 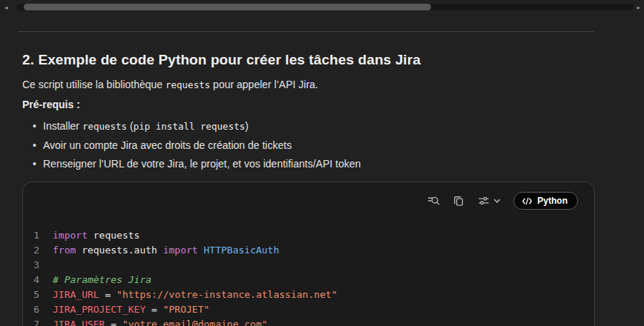 I want to click on section-divider, so click(x=306, y=31).